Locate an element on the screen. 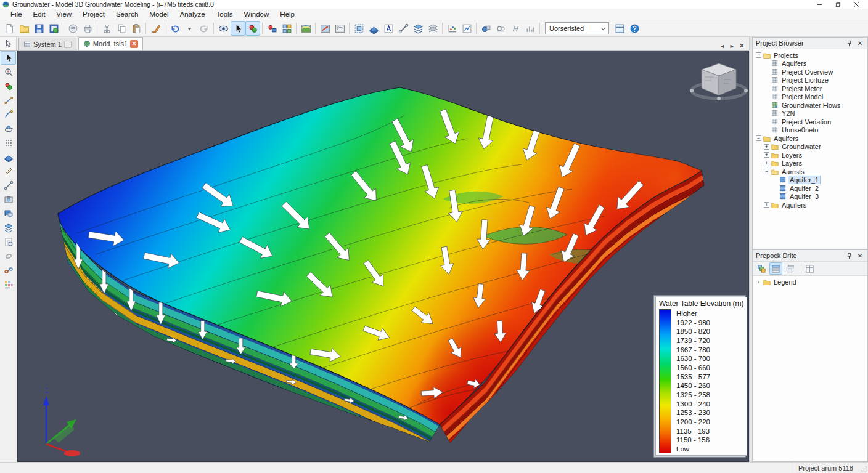 This screenshot has width=868, height=473. map-image-button is located at coordinates (306, 28).